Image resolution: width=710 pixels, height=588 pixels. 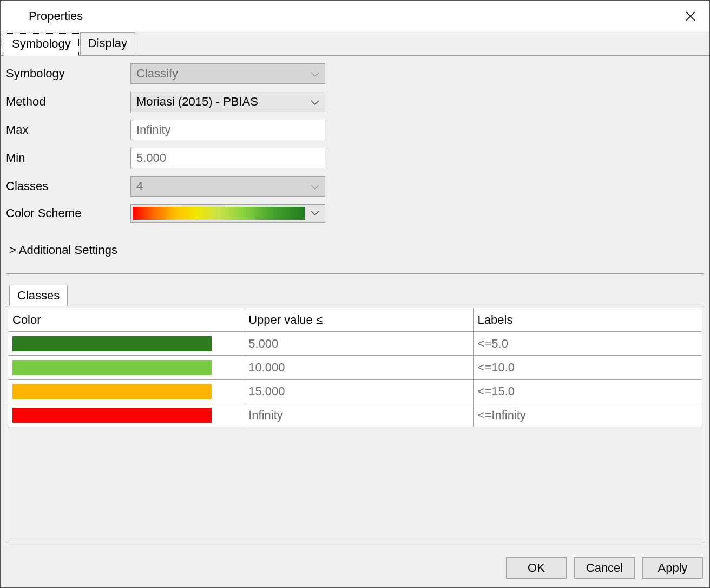 What do you see at coordinates (63, 250) in the screenshot?
I see `additional-settings-label: > Additional Settings` at bounding box center [63, 250].